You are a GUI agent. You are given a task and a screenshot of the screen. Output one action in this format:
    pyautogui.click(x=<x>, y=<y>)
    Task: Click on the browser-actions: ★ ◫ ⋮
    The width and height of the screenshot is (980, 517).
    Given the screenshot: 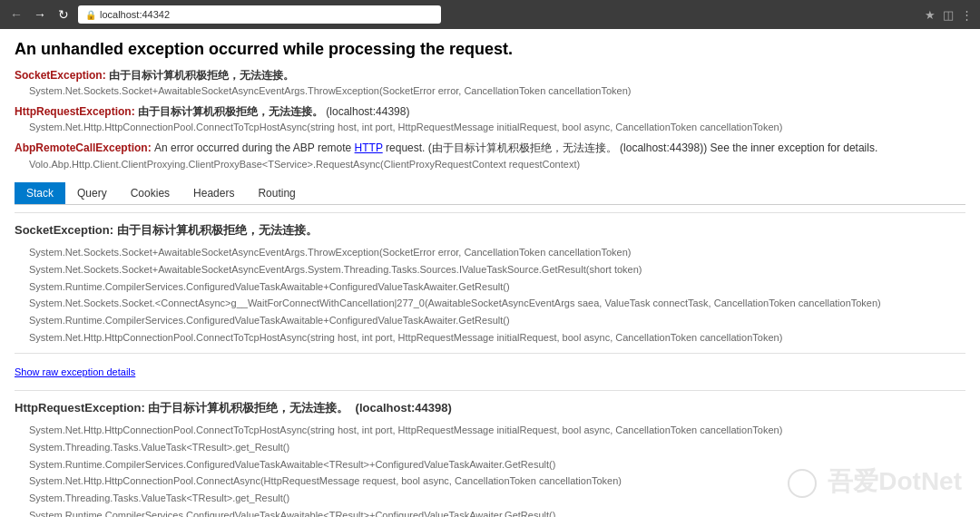 What is the action you would take?
    pyautogui.click(x=949, y=15)
    